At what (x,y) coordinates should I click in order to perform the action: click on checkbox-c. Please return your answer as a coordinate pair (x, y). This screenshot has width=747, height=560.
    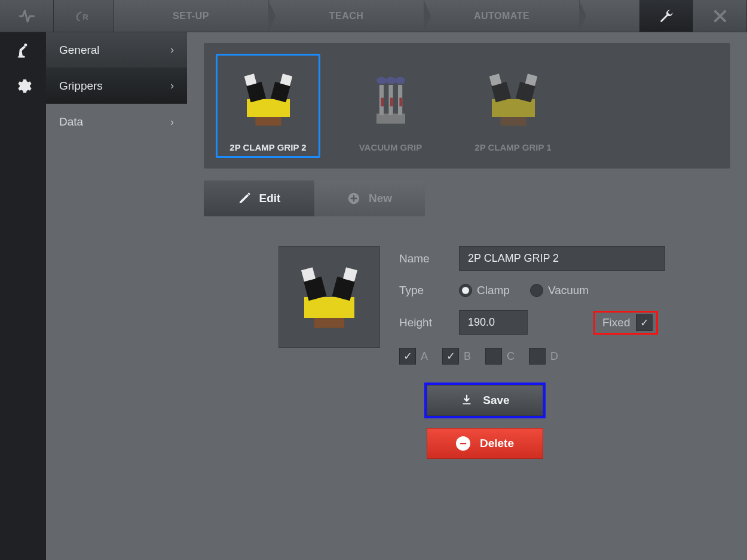
    Looking at the image, I should click on (494, 356).